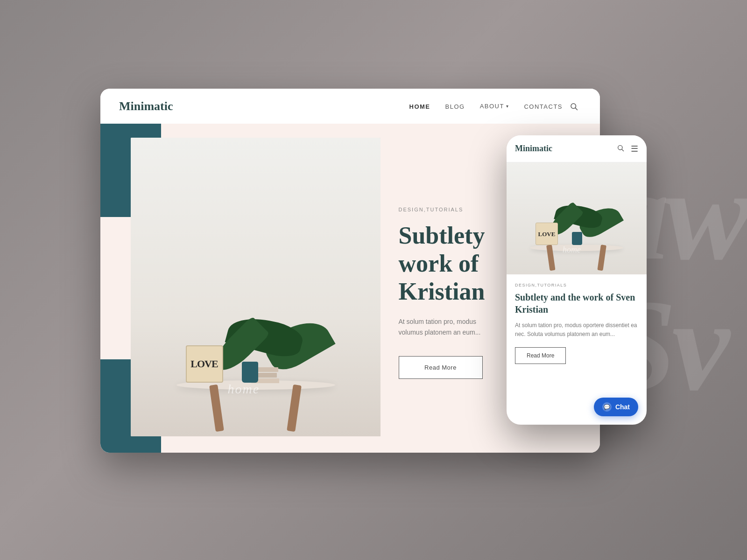 Image resolution: width=747 pixels, height=560 pixels. Describe the element at coordinates (244, 389) in the screenshot. I see `home-text-overlay: home` at that location.